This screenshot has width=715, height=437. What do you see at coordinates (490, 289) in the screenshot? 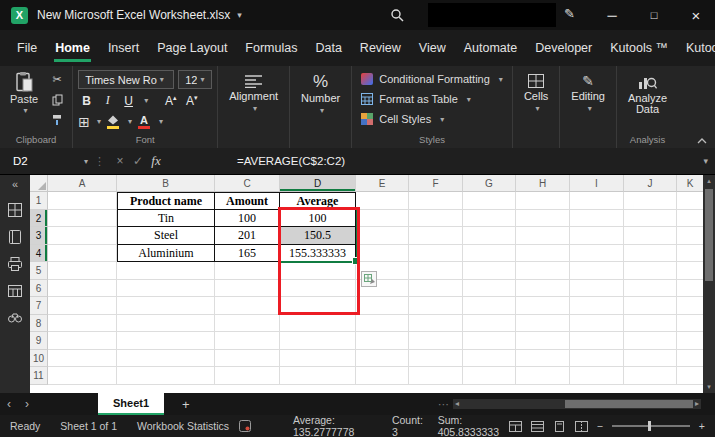
I see `cell-G6` at bounding box center [490, 289].